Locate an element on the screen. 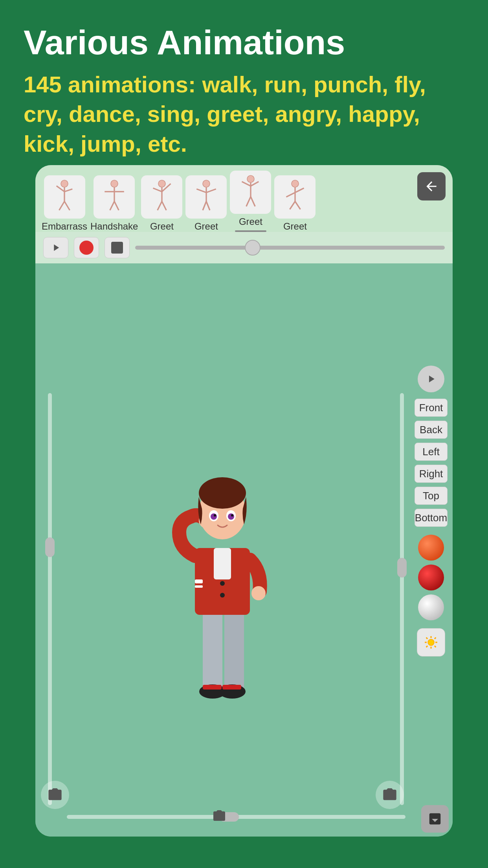 The image size is (488, 868). anim-label-handshake: Handshake is located at coordinates (114, 226).